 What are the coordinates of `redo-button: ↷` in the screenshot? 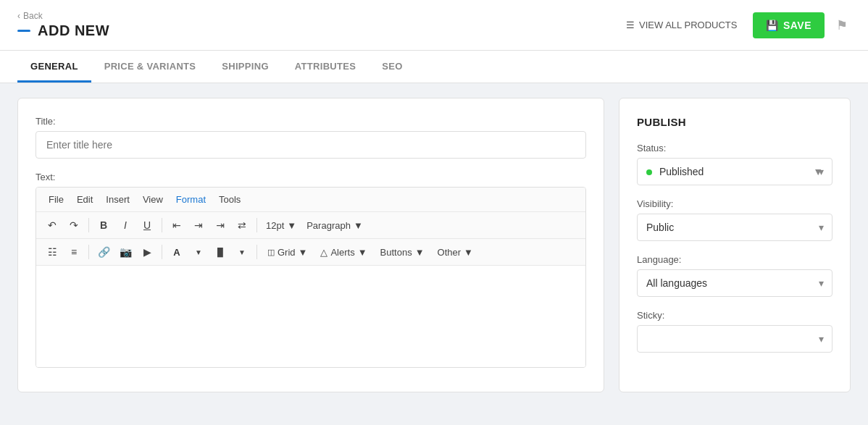 It's located at (74, 225).